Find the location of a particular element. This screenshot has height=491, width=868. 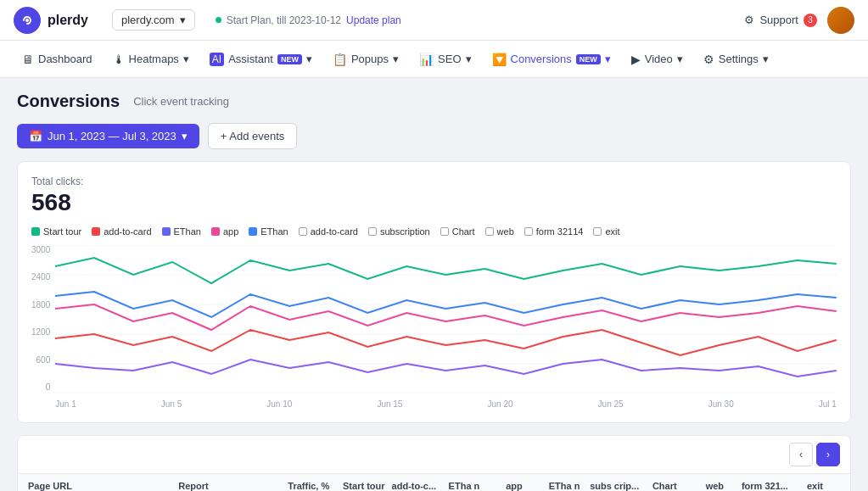

col-label-subs-crip: subs crip... is located at coordinates (614, 486).